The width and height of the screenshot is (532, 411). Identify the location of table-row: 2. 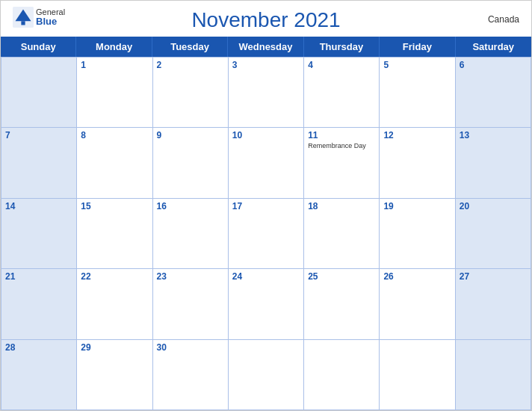
(191, 93).